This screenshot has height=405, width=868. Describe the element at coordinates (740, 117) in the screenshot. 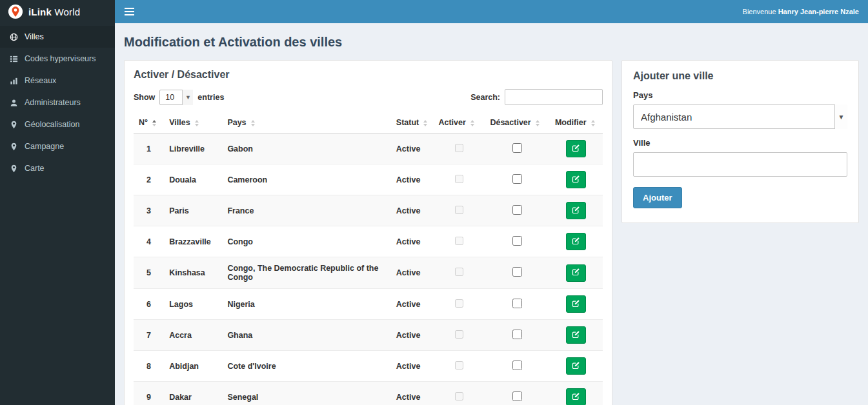

I see `pays-select: Afghanistan` at that location.